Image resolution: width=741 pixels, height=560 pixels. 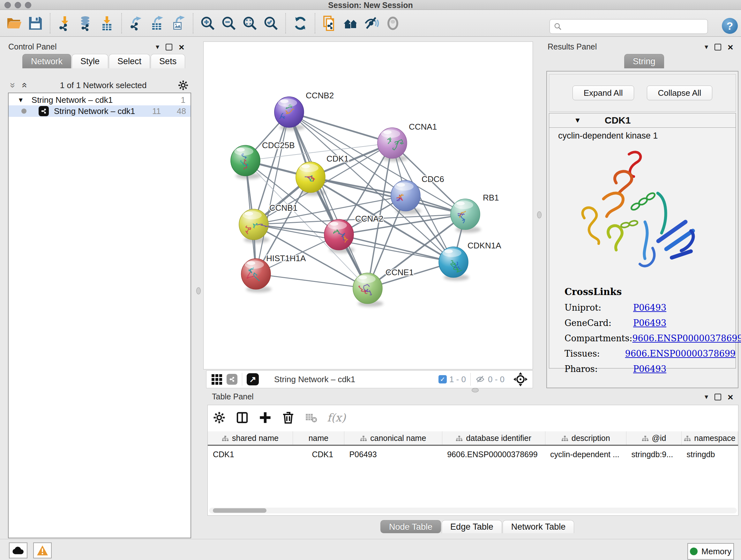 I want to click on warnings-button, so click(x=42, y=550).